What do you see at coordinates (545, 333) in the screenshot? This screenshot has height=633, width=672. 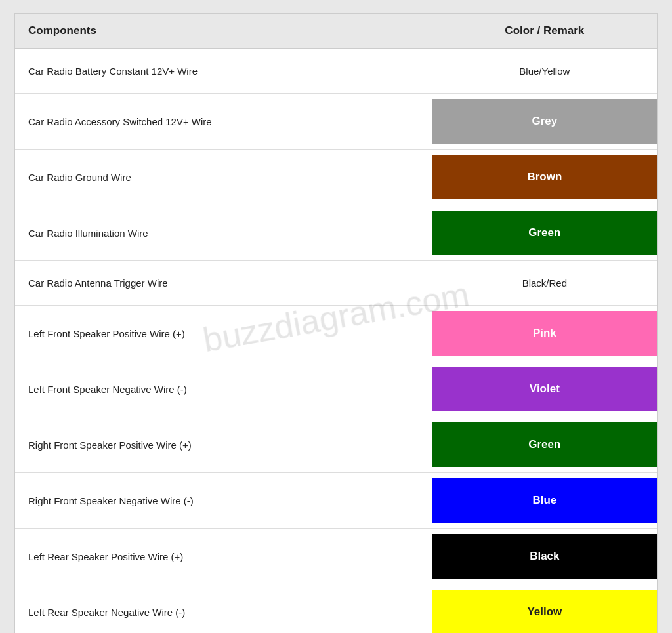 I see `color-swatch: Pink` at bounding box center [545, 333].